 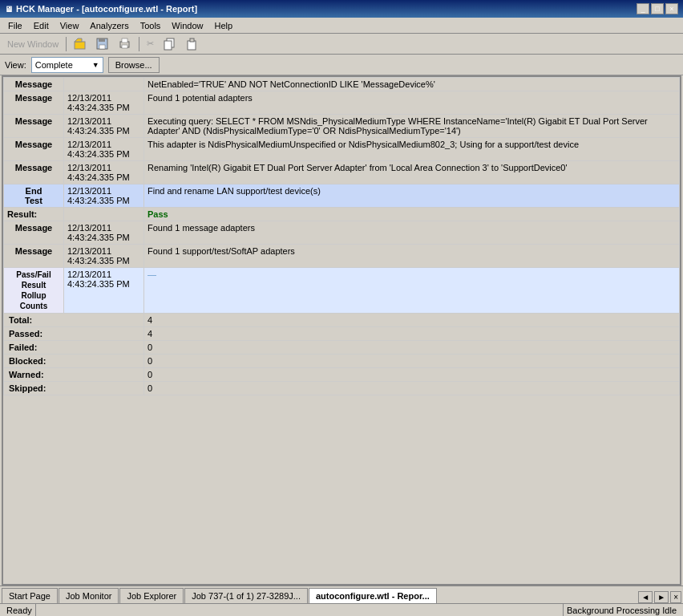 What do you see at coordinates (342, 594) in the screenshot?
I see `tabs-bar: Start Page Job Monitor Job Explorer Job …` at bounding box center [342, 594].